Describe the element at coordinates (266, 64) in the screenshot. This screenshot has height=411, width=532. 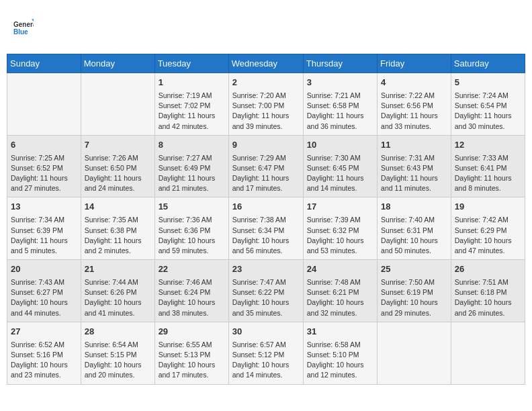
I see `weekday-header-wednesday: Wednesday` at that location.